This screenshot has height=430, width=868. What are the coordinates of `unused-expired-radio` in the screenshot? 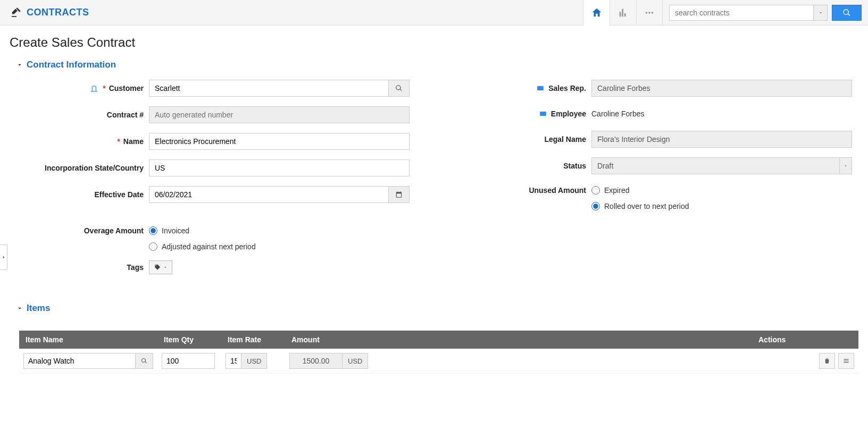 It's located at (596, 190).